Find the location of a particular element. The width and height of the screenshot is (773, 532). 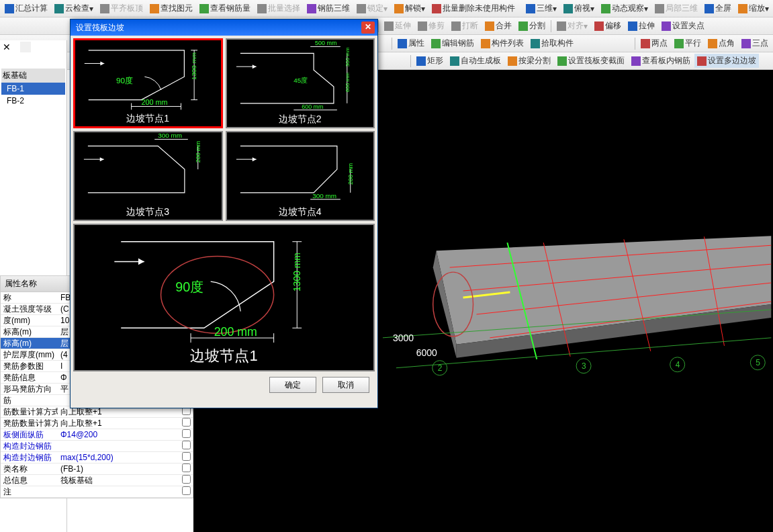

tb-extend: 延伸 is located at coordinates (398, 26).